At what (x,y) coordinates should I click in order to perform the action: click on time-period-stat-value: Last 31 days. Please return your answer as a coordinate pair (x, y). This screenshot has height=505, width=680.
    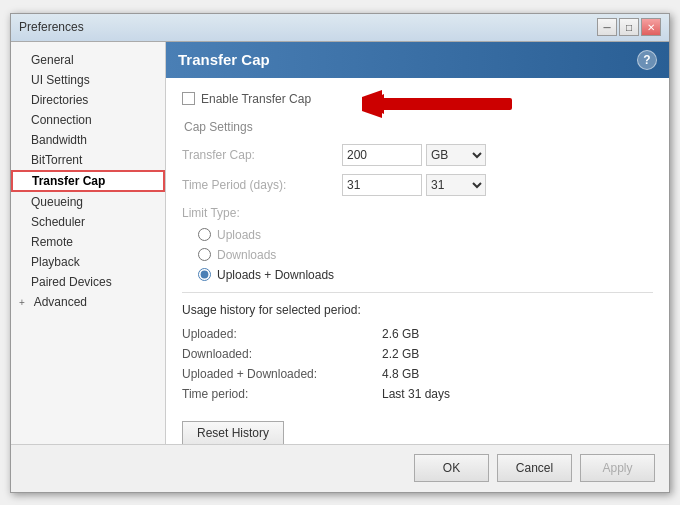
    Looking at the image, I should click on (416, 394).